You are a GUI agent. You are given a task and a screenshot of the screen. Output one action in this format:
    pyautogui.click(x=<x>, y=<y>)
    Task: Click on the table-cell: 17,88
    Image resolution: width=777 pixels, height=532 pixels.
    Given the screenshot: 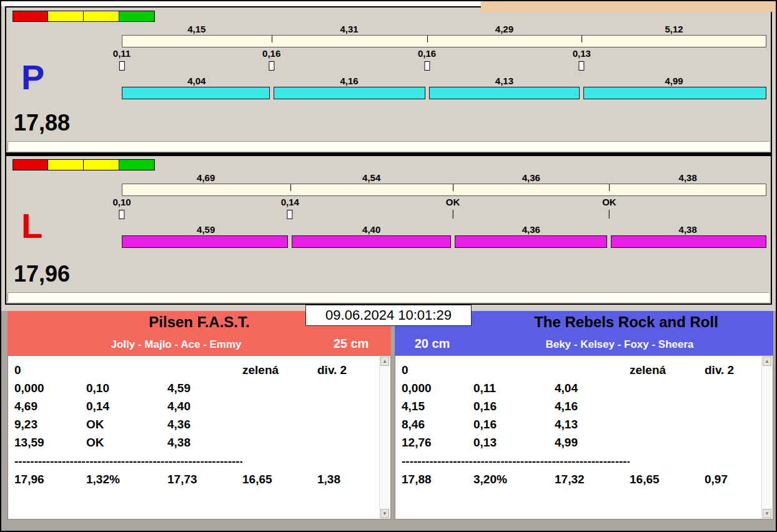 What is the action you would take?
    pyautogui.click(x=437, y=480)
    